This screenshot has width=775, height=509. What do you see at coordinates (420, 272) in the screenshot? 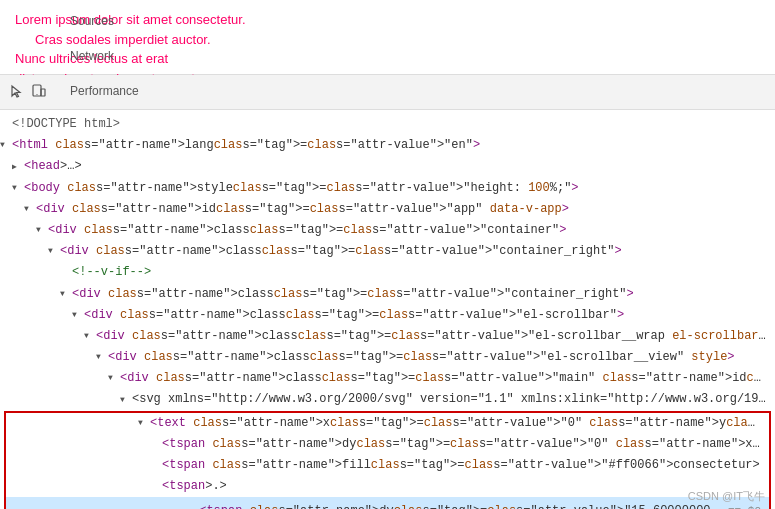
I see `dom-line-content: <!--v-if-->` at bounding box center [420, 272].